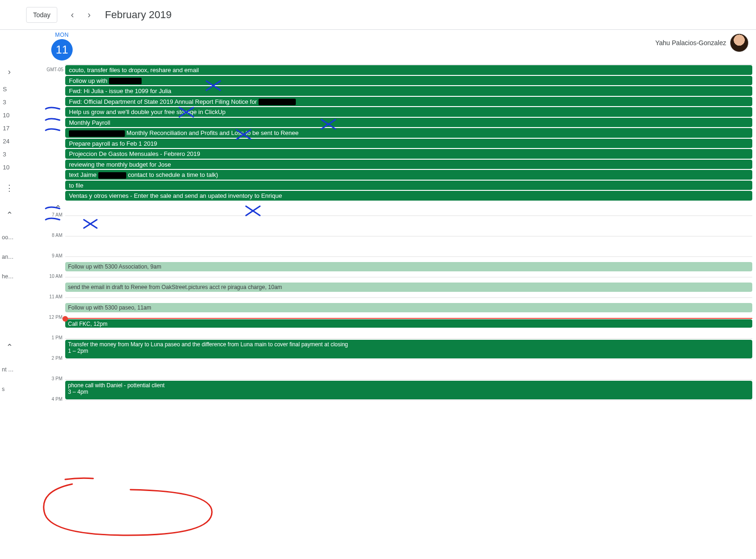  What do you see at coordinates (138, 15) in the screenshot?
I see `month-title: February 2019` at bounding box center [138, 15].